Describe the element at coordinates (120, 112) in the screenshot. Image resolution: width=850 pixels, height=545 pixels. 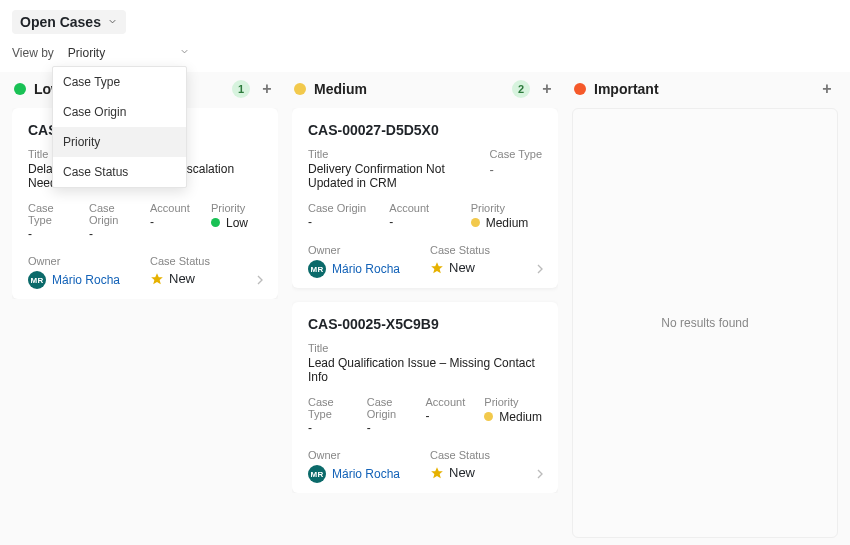
I see `dropdown-item-case-origin: Case Origin` at that location.